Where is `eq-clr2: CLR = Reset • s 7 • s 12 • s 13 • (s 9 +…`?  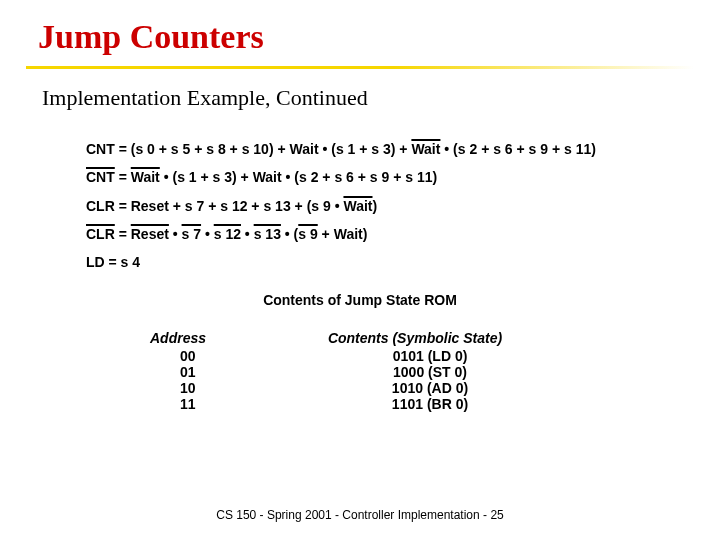
eq-clr2: CLR = Reset • s 7 • s 12 • s 13 • (s 9 +… is located at coordinates (403, 234).